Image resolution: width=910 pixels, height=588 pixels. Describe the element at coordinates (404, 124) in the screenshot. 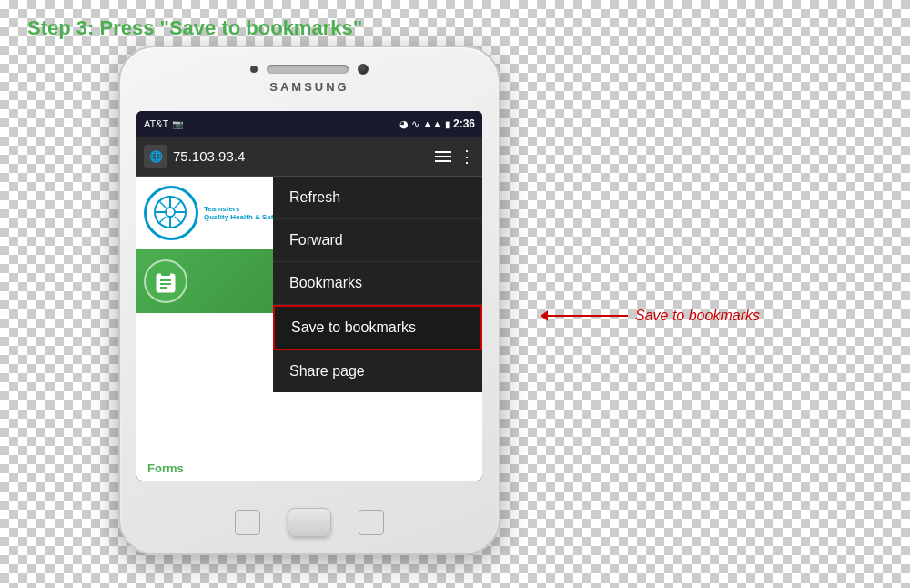

I see `bluetooth-icon: ◕` at that location.